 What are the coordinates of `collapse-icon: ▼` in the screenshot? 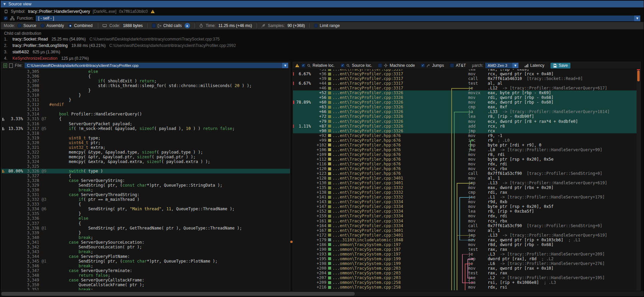 It's located at (5, 4).